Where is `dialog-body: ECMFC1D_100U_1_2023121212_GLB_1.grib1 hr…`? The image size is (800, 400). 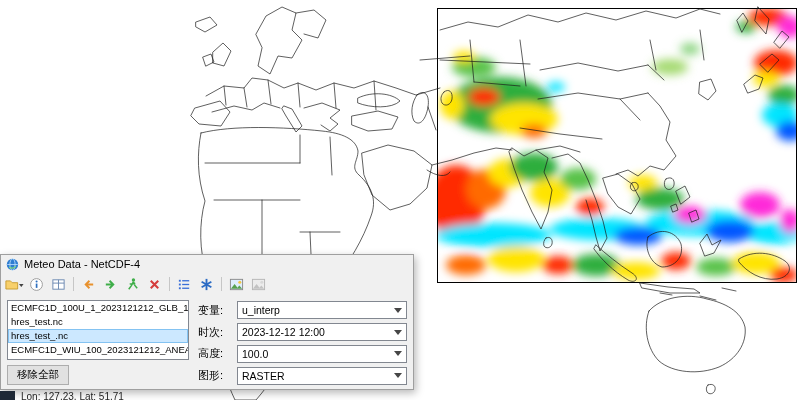
dialog-body: ECMFC1D_100U_1_2023121212_GLB_1.grib1 hr… is located at coordinates (207, 342).